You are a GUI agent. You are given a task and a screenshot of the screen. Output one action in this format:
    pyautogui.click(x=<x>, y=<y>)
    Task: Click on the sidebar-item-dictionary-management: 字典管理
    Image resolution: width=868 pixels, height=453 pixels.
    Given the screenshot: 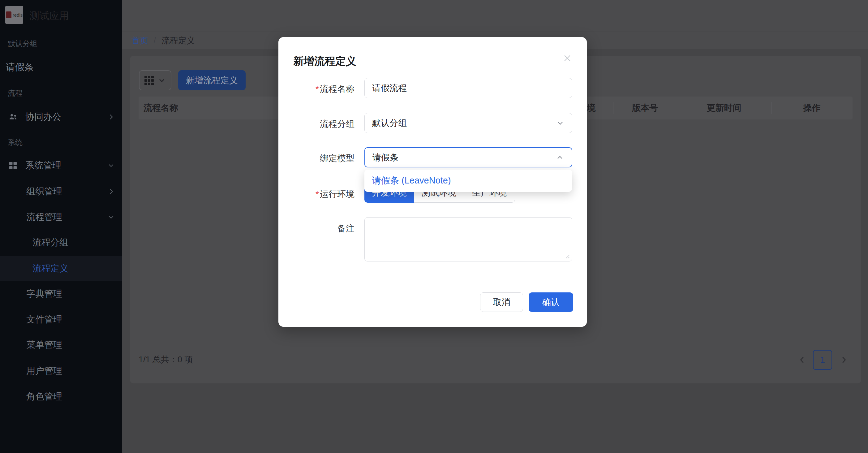 What is the action you would take?
    pyautogui.click(x=61, y=294)
    